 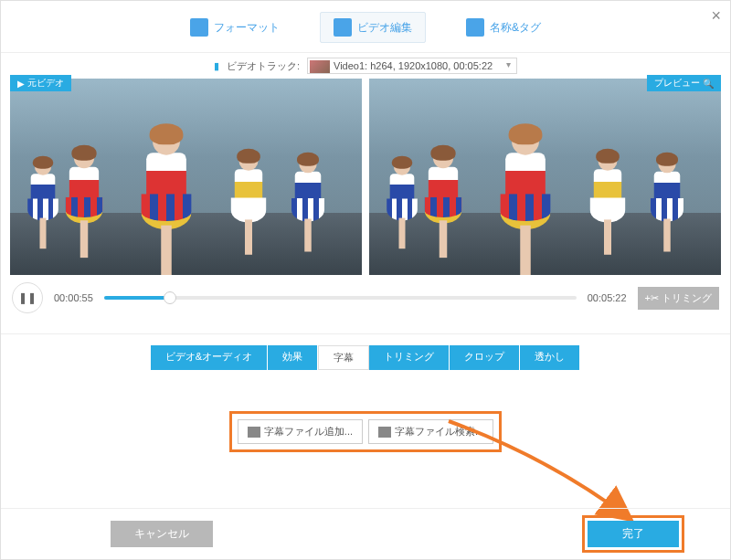 I want to click on tab-name-tag-label: 名称&タグ, so click(x=515, y=27).